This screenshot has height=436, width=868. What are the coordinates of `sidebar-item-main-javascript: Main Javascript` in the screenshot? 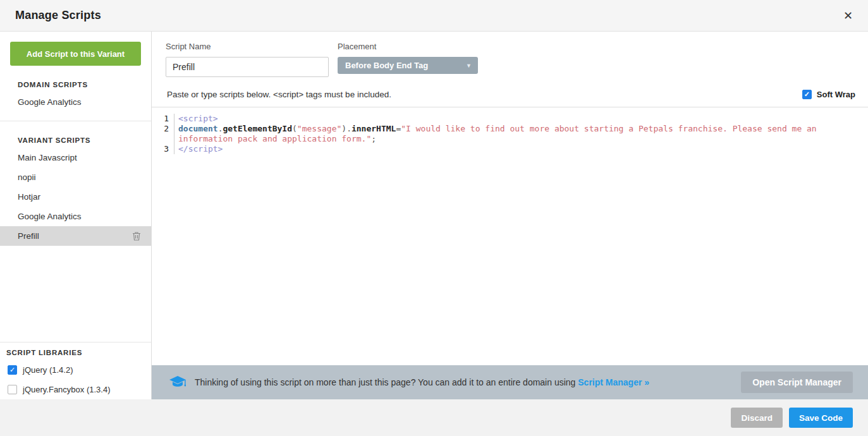 It's located at (76, 158).